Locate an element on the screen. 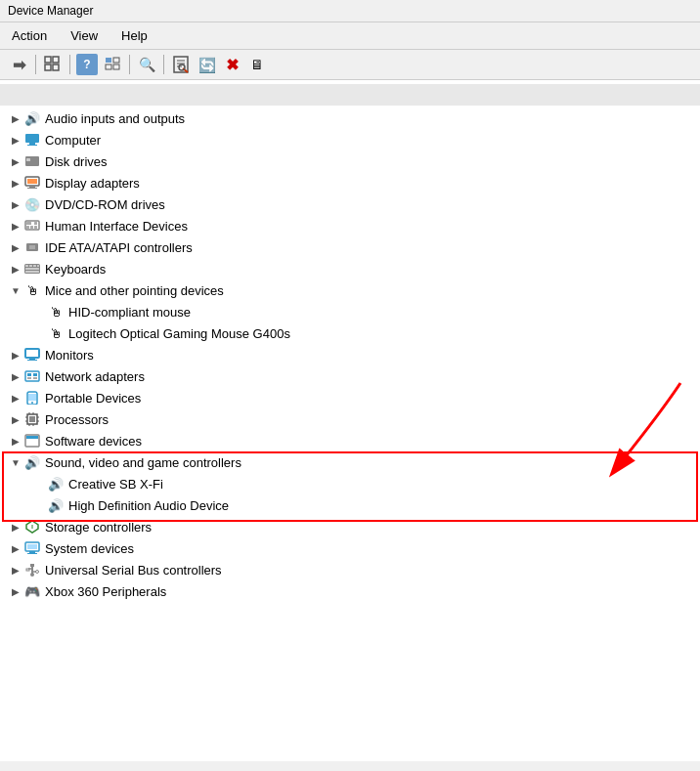 This screenshot has height=771, width=700. menu-help: Help is located at coordinates (135, 35).